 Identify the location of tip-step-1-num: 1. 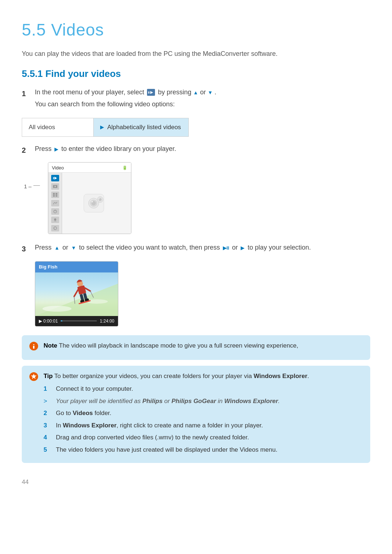
(48, 389).